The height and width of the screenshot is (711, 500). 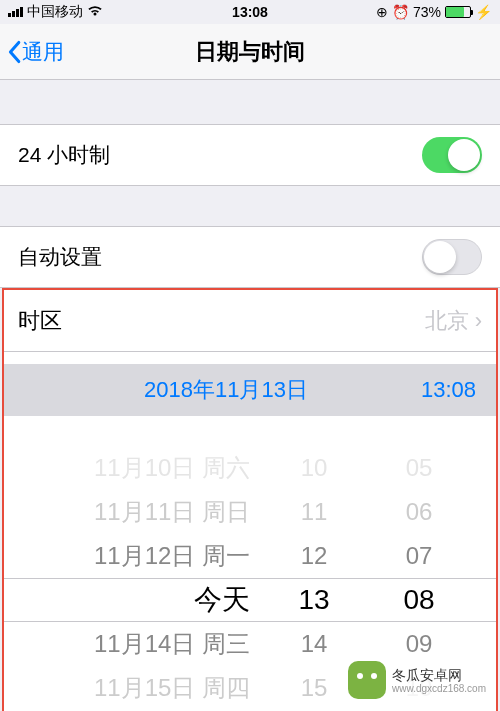 I want to click on page-title: 日期与时间, so click(x=250, y=52).